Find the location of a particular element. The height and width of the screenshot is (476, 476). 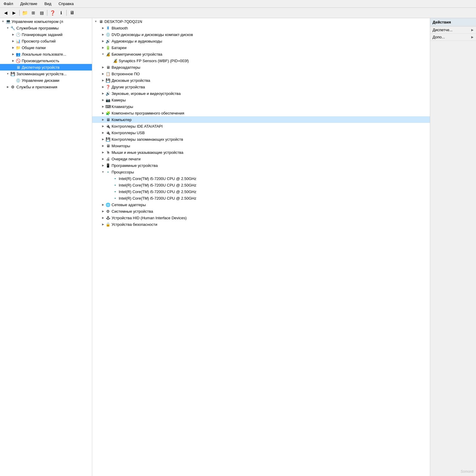

middle-tree-item-storage-ctrl: ▶💾Контроллеры запоминающих устройств is located at coordinates (261, 139).